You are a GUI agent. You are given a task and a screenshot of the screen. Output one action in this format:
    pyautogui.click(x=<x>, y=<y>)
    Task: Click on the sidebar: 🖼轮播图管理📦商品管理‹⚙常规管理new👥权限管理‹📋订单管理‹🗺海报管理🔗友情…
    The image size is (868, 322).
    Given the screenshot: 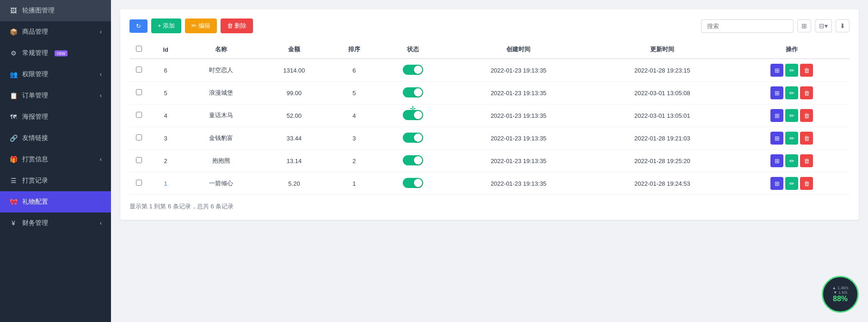 What is the action you would take?
    pyautogui.click(x=55, y=161)
    